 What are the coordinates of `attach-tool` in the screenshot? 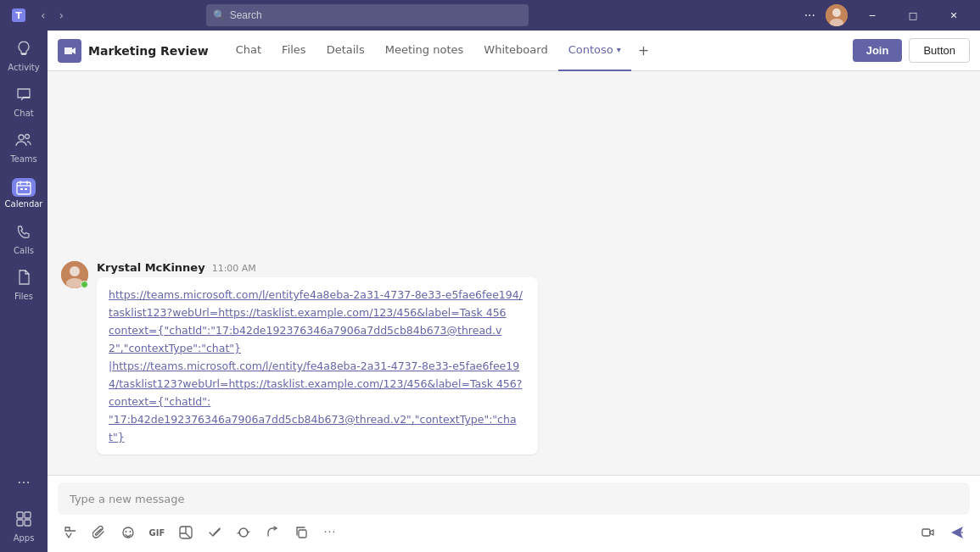 It's located at (99, 532).